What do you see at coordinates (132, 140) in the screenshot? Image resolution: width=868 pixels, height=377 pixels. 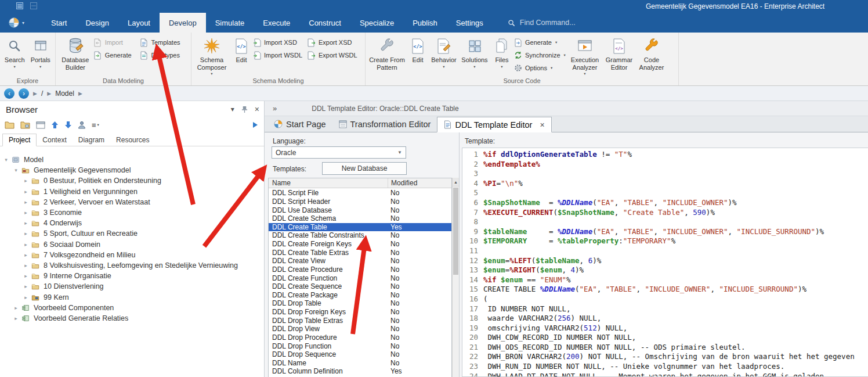 I see `browser-tab-resources: Resources` at bounding box center [132, 140].